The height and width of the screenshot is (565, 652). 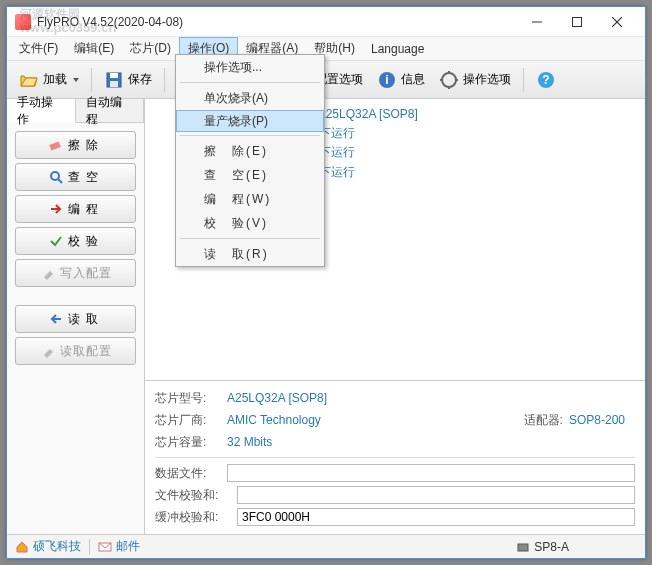 I want to click on op-read-label: 读取, so click(x=86, y=320).